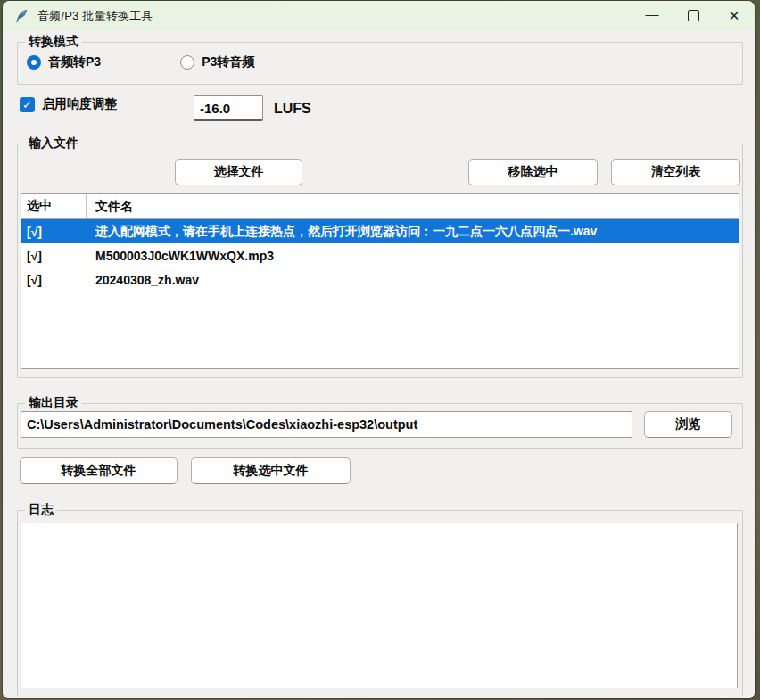  I want to click on output-dir-group: 输出目录 浏览, so click(380, 426).